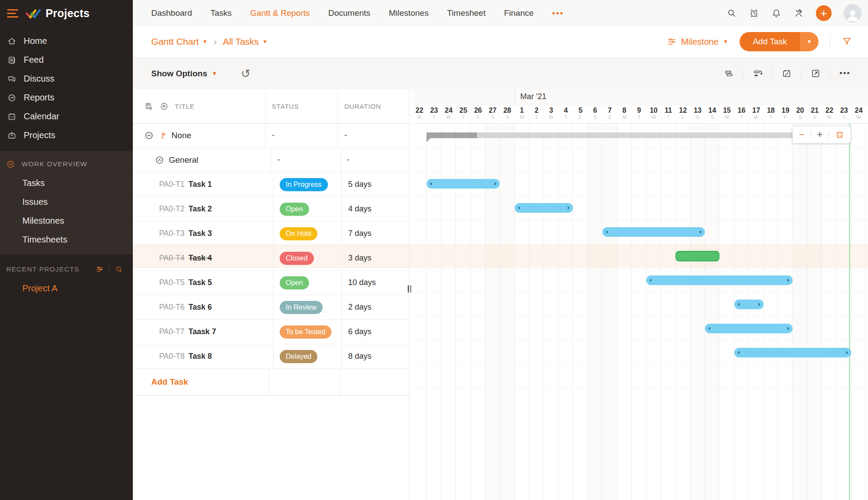 This screenshot has height=500, width=868. What do you see at coordinates (271, 209) in the screenshot?
I see `table-row-pa0-t2: PA0-T2Task 2Open4 days` at bounding box center [271, 209].